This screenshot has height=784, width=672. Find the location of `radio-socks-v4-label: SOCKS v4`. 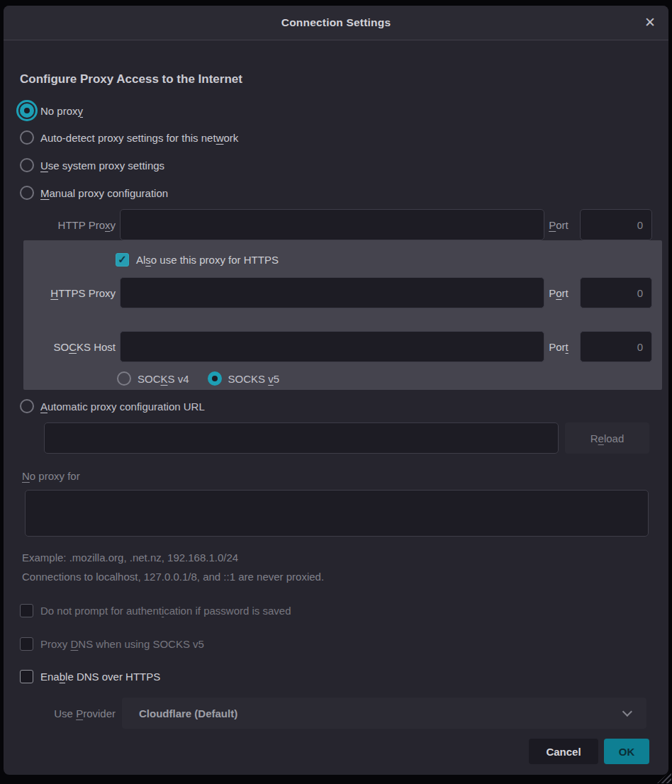

radio-socks-v4-label: SOCKS v4 is located at coordinates (163, 379).